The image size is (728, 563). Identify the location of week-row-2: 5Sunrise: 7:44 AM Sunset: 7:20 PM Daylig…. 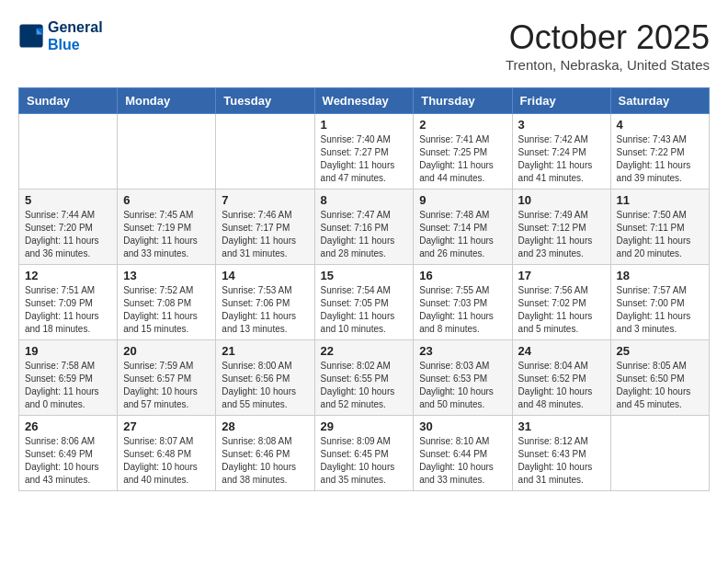
(364, 227).